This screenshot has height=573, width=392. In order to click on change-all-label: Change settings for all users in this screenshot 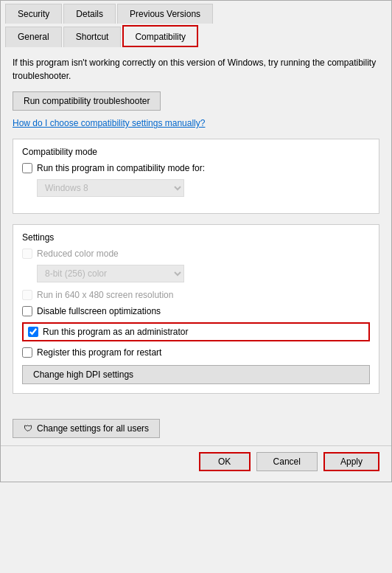, I will do `click(93, 428)`.